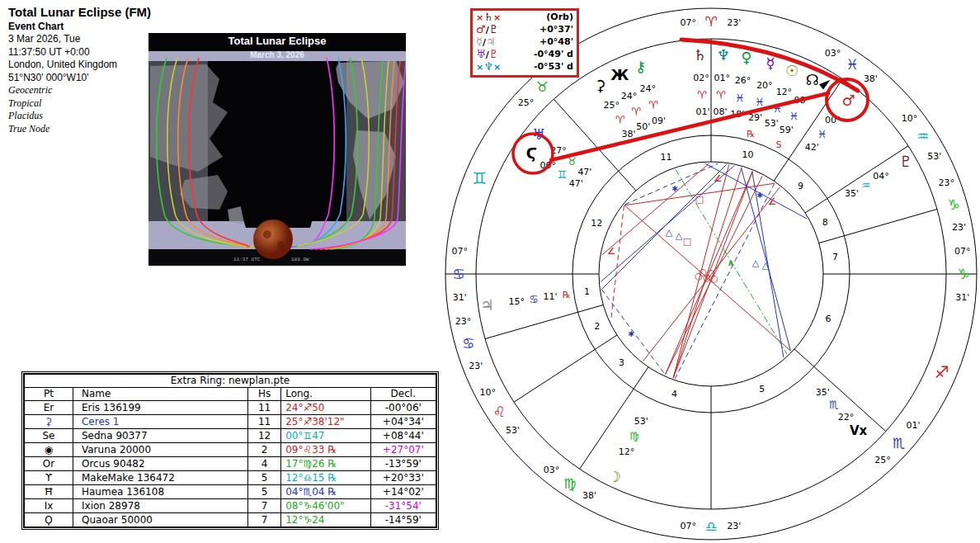 The height and width of the screenshot is (543, 980). Describe the element at coordinates (479, 178) in the screenshot. I see `zodiac-sign-icon: ♊` at that location.